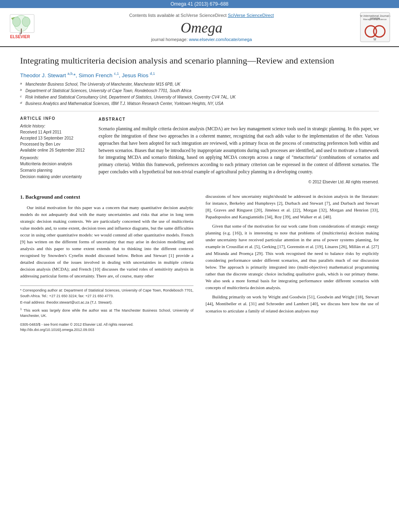  What do you see at coordinates (56, 138) in the screenshot?
I see `accepted-date: Accepted 13 September 2012` at bounding box center [56, 138].